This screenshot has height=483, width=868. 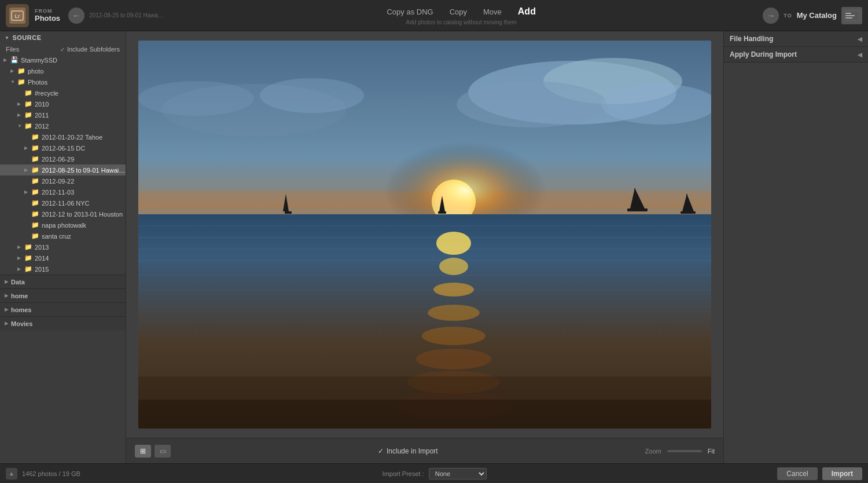 I want to click on tree-label-tahoe: 2012-01-20-22 Tahoe, so click(x=72, y=137).